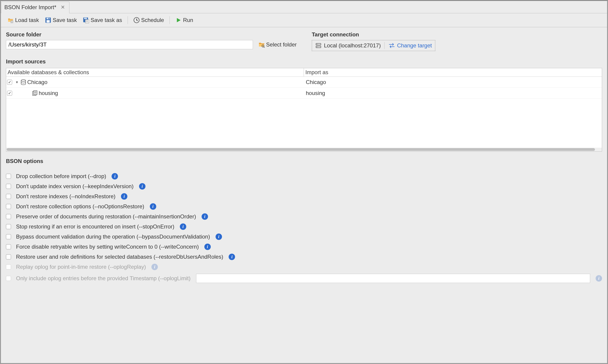  What do you see at coordinates (66, 196) in the screenshot?
I see `option-label: Don't restore indexes (--noIndexRestore)` at bounding box center [66, 196].